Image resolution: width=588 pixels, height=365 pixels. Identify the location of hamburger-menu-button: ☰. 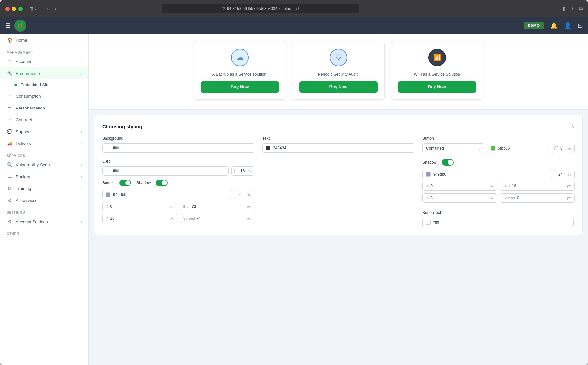
(8, 26).